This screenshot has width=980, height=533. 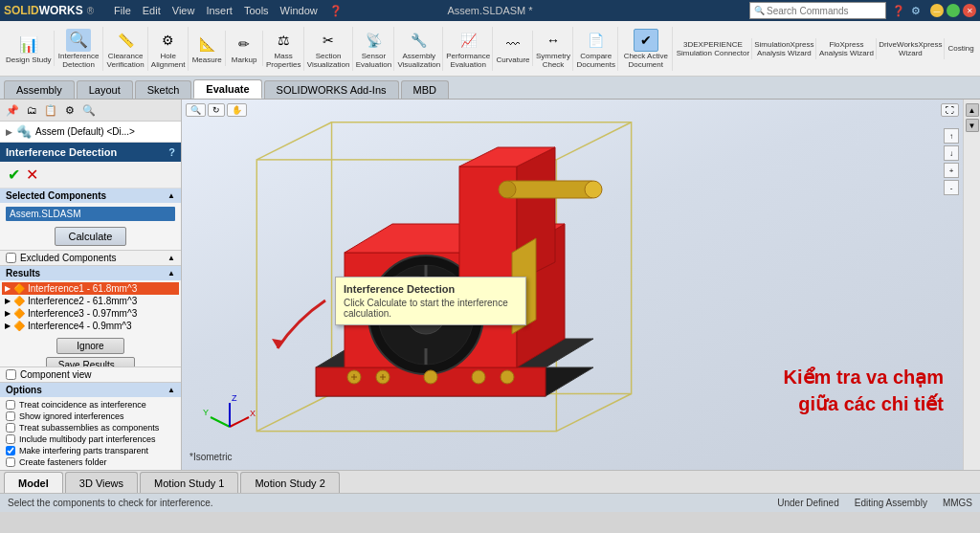 What do you see at coordinates (90, 132) in the screenshot?
I see `tree-root: ▶ 🔩 Assem (Default) <Di...>` at bounding box center [90, 132].